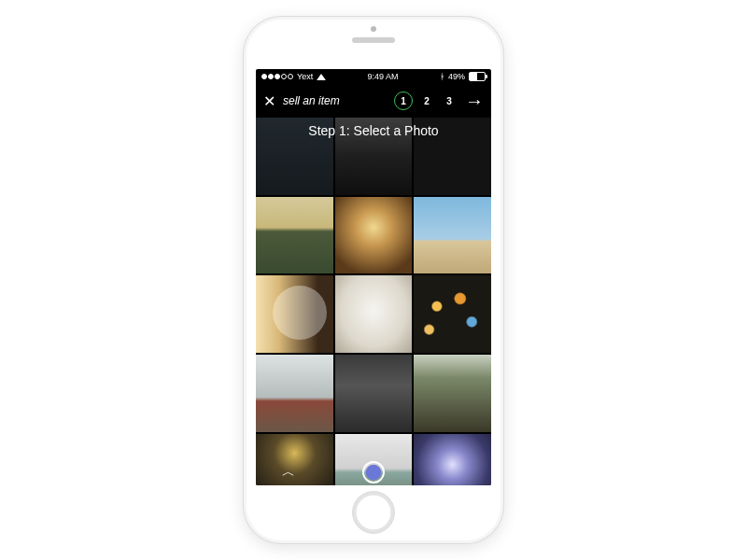  What do you see at coordinates (383, 77) in the screenshot?
I see `clock: 9:49 AM` at bounding box center [383, 77].